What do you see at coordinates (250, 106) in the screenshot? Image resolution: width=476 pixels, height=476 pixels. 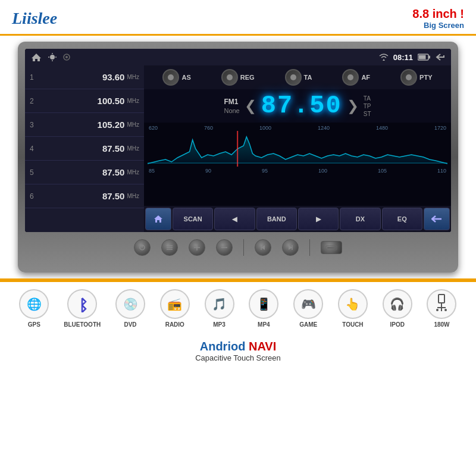 I see `prev-freq-button: ❮` at bounding box center [250, 106].